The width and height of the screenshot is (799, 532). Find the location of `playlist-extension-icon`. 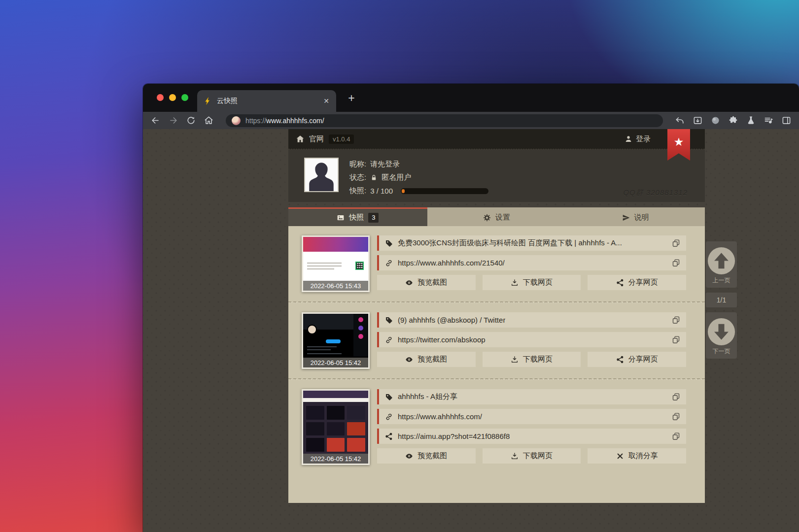

playlist-extension-icon is located at coordinates (769, 120).